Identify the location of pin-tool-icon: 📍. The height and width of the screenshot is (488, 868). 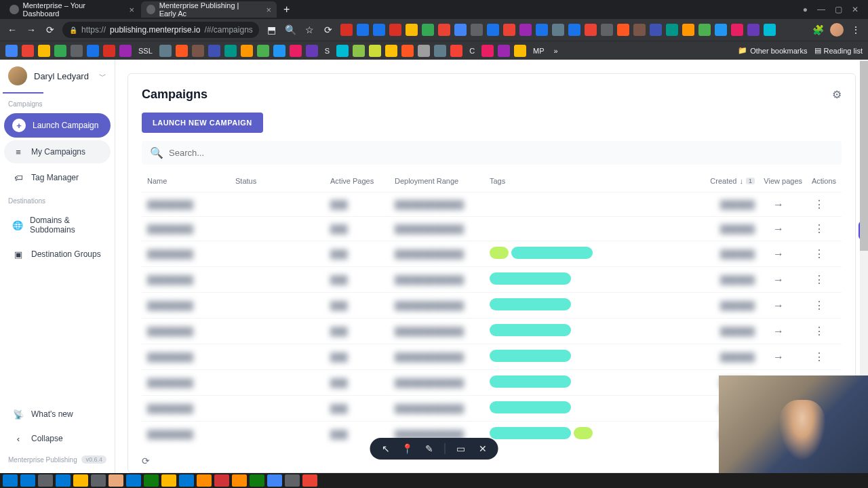
(408, 449).